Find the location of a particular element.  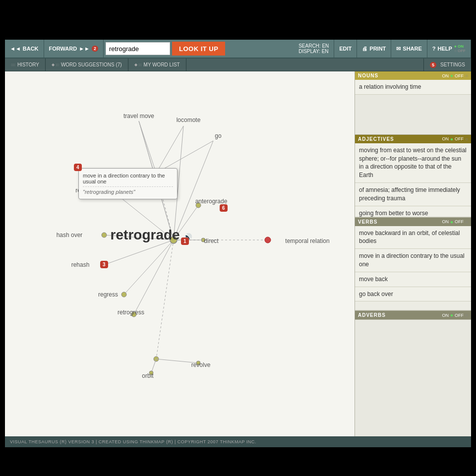

verbs-toggle: ON ● OFF ○ is located at coordinates (455, 222).